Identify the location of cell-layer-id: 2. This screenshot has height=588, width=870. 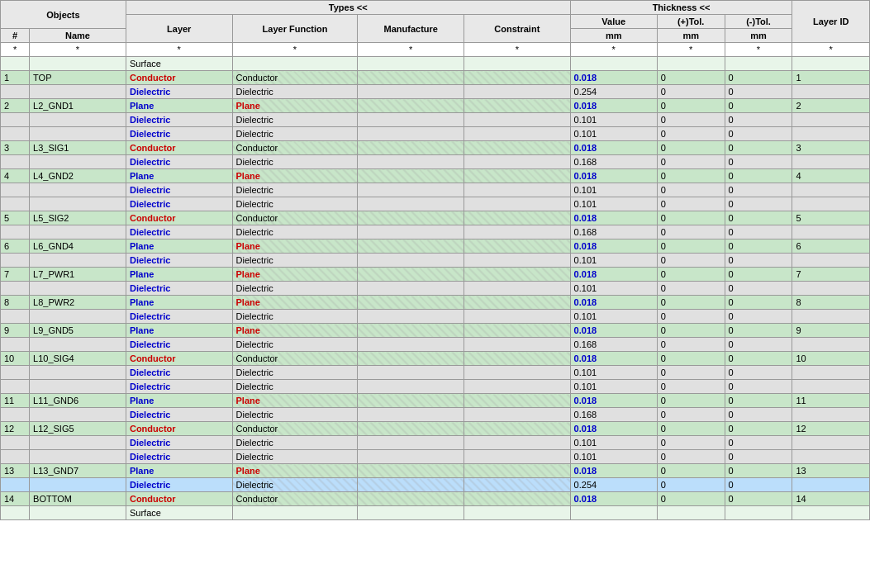
(831, 106).